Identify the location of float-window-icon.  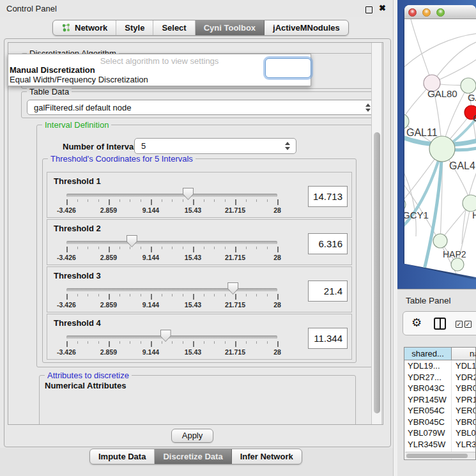
(369, 10).